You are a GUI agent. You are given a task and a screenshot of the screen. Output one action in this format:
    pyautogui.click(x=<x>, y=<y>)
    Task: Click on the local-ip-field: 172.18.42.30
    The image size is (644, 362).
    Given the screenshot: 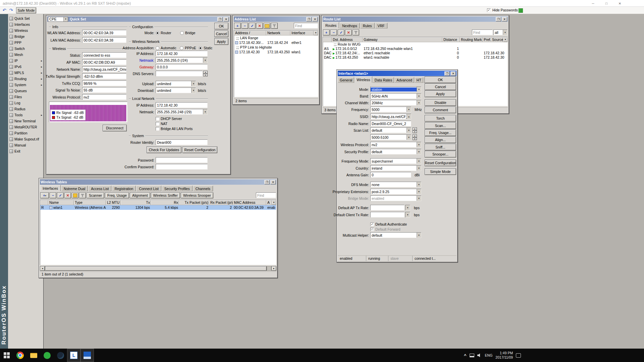 What is the action you would take?
    pyautogui.click(x=182, y=105)
    